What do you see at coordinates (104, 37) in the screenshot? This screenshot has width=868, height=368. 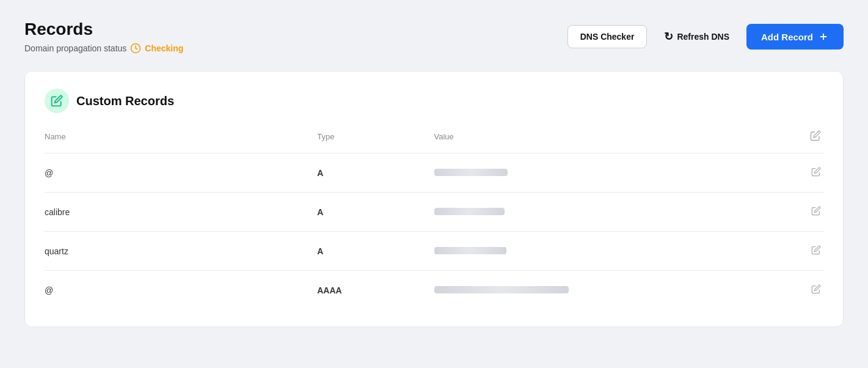 I see `header-left: Records Domain propagation status Checki…` at bounding box center [104, 37].